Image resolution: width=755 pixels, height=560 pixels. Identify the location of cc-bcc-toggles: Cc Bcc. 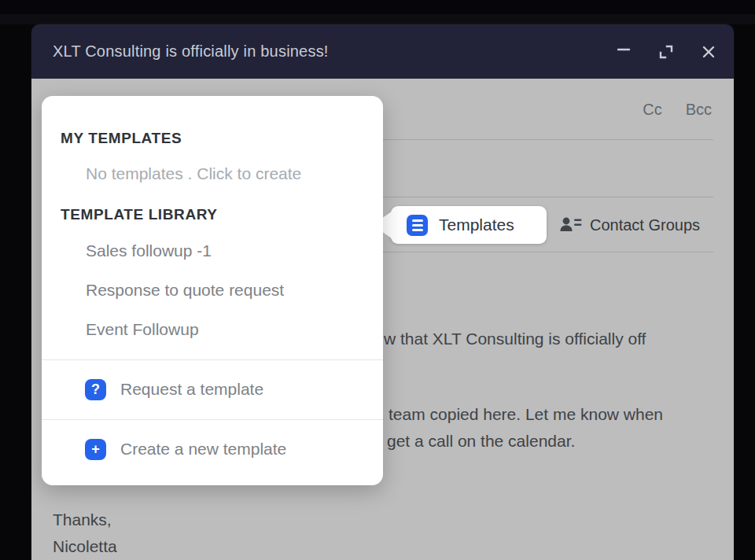
(677, 110).